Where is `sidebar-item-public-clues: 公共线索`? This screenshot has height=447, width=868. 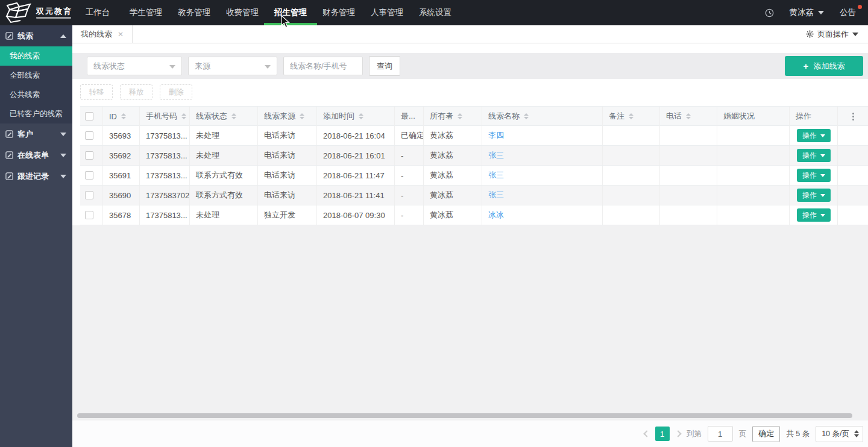 sidebar-item-public-clues: 公共线索 is located at coordinates (36, 95).